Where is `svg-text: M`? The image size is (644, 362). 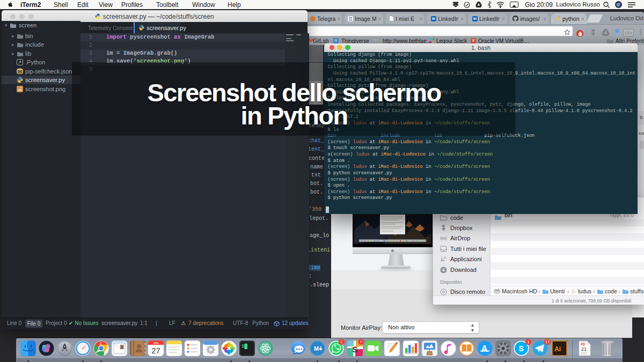 svg-text: M is located at coordinates (317, 349).